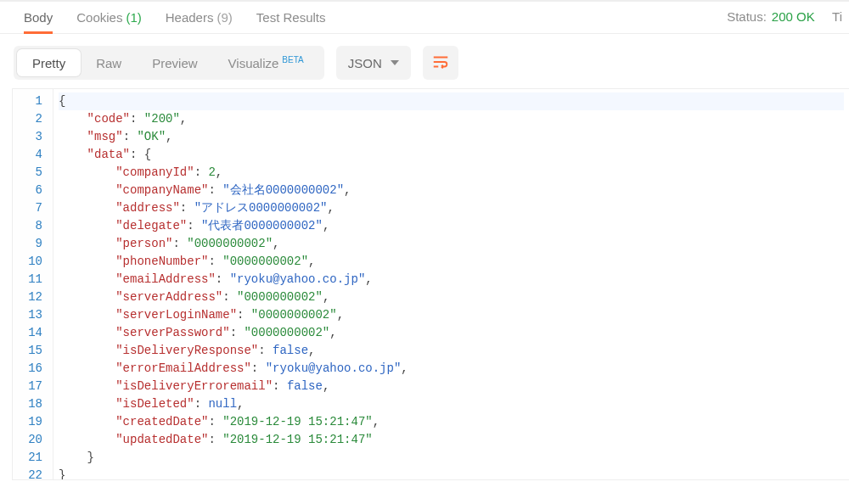  I want to click on line-gutter: 12345678910111213141516171819202122, so click(33, 284).